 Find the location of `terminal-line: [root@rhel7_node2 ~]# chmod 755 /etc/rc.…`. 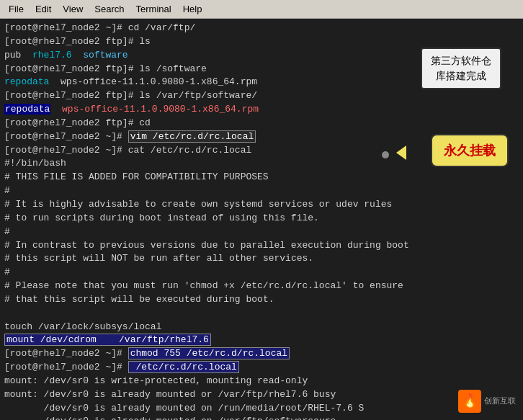

terminal-line: [root@rhel7_node2 ~]# chmod 755 /etc/rc.… is located at coordinates (262, 354).